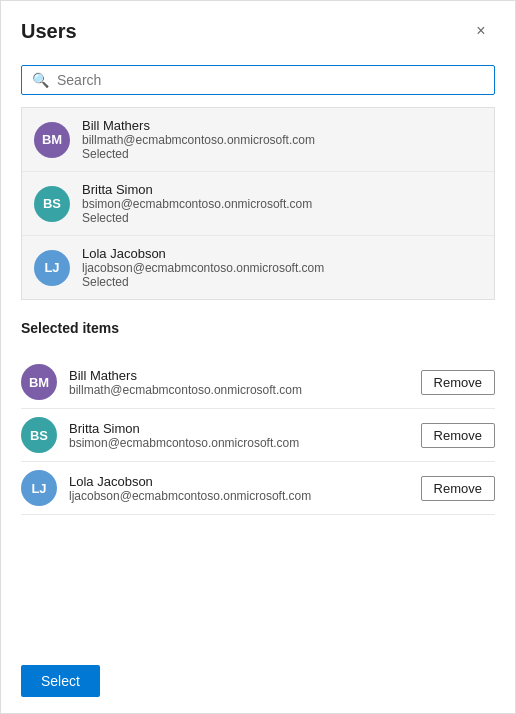  What do you see at coordinates (258, 140) in the screenshot?
I see `user-list-item: BM Bill Mathers billmath@ecmabmcontoso.o…` at bounding box center [258, 140].